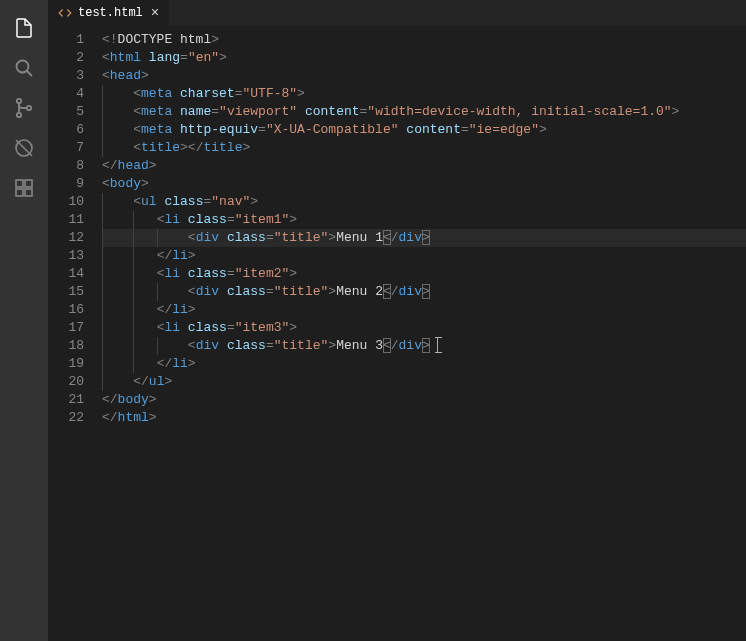 This screenshot has width=746, height=641. Describe the element at coordinates (424, 202) in the screenshot. I see `code-line: <ul class="nav">` at that location.